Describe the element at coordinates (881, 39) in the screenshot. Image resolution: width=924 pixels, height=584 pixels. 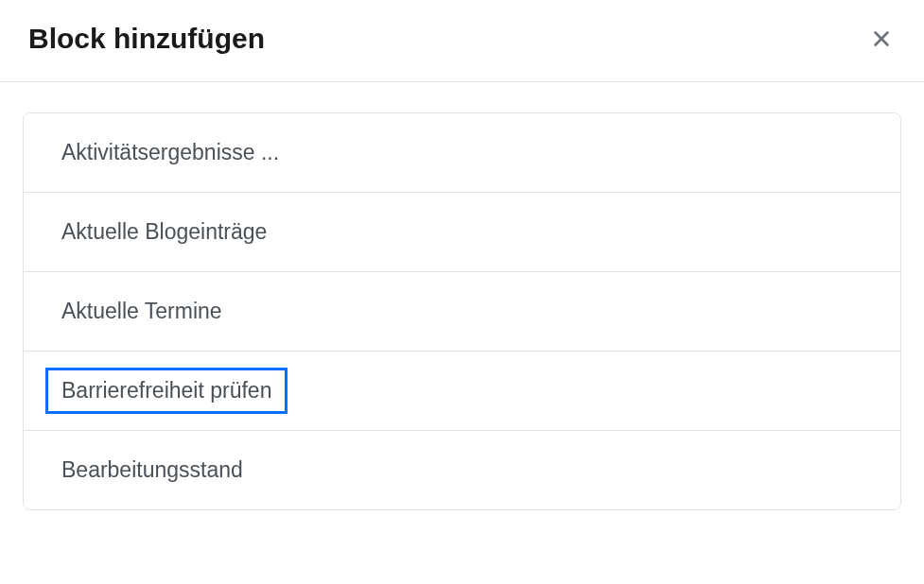
I see `close-icon` at that location.